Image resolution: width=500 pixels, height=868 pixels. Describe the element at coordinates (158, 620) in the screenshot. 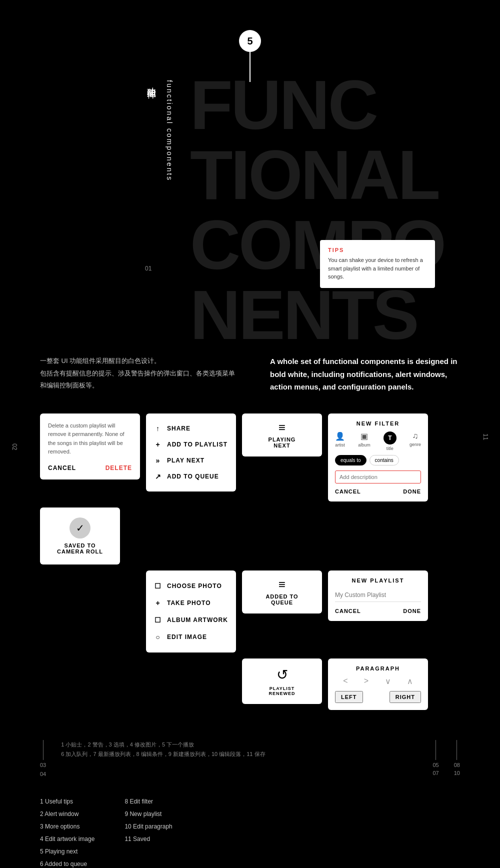

I see `album-artwork-icon: ☐` at that location.